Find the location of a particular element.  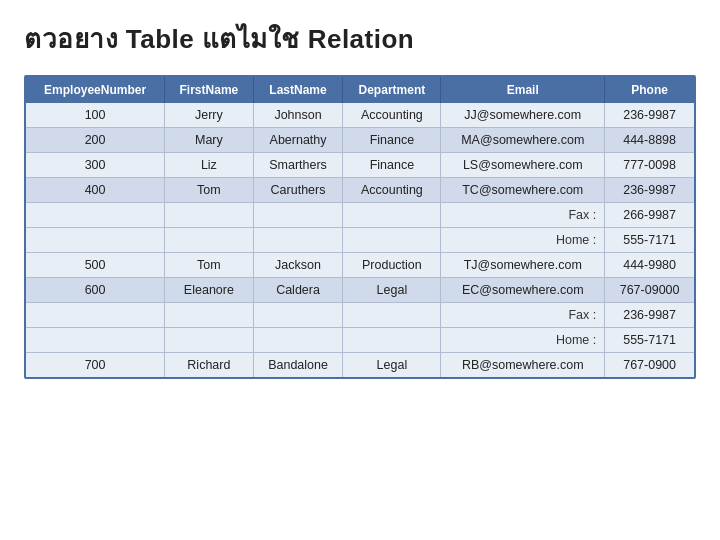

table-header-row: EmployeeNumber FirstName LastName Depart… is located at coordinates (360, 90).